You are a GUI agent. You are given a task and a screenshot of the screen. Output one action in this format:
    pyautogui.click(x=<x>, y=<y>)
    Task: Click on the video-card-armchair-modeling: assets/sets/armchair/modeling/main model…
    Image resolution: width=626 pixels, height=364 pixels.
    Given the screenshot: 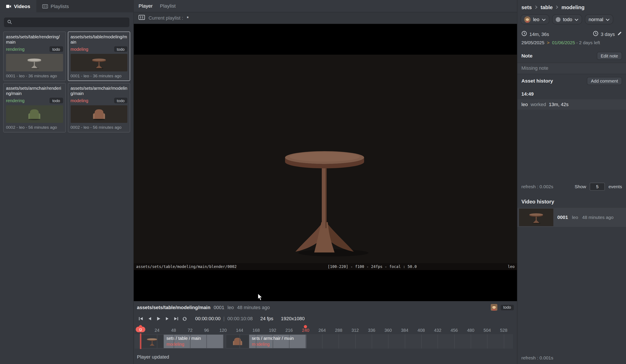 What is the action you would take?
    pyautogui.click(x=99, y=108)
    